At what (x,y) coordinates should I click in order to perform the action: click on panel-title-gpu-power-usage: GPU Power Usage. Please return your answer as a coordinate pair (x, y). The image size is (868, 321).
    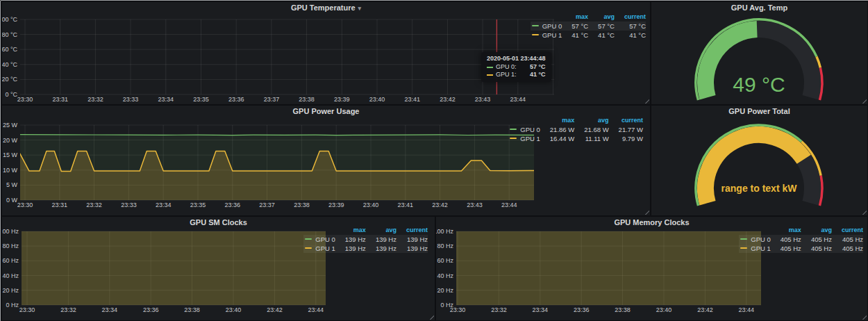
    Looking at the image, I should click on (326, 111).